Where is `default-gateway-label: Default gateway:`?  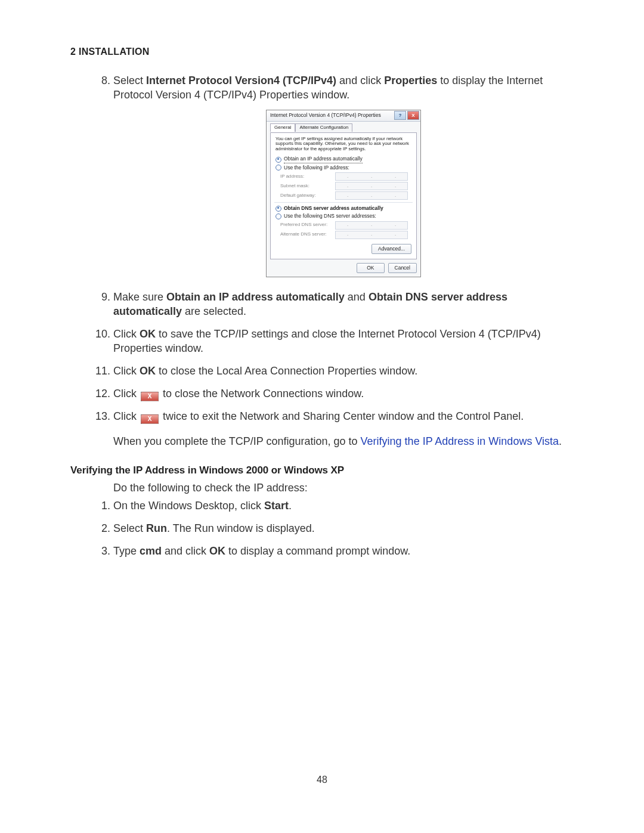 default-gateway-label: Default gateway: is located at coordinates (306, 196).